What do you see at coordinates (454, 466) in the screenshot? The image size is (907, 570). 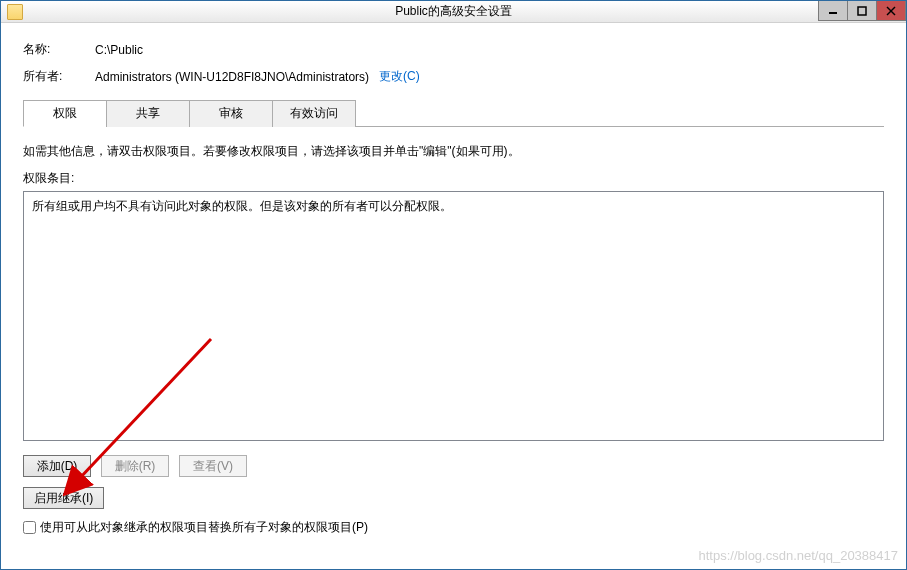 I see `action-buttons: 添加(D) 删除(R) 查看(V)` at bounding box center [454, 466].